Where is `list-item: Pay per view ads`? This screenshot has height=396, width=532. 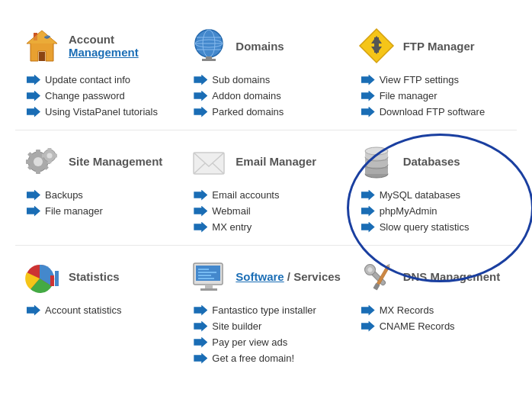 list-item: Pay per view ads is located at coordinates (268, 342).